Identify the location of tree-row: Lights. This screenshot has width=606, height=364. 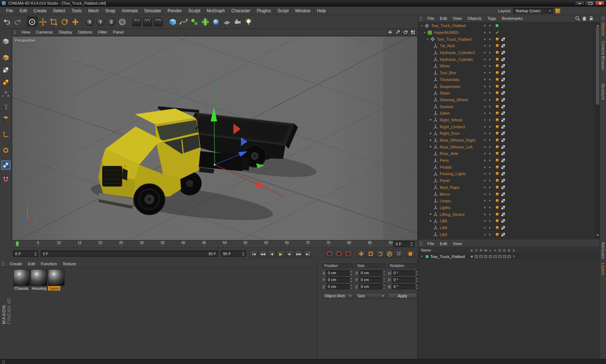
(507, 208).